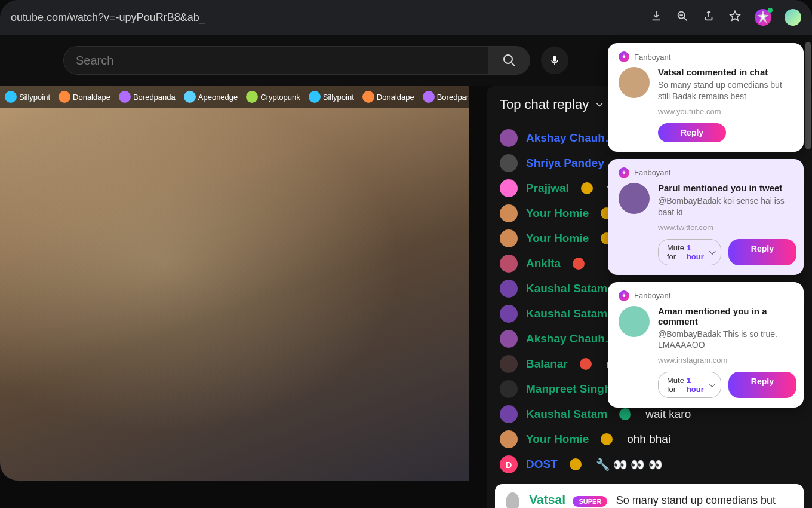 The image size is (812, 508). What do you see at coordinates (725, 17) in the screenshot?
I see `chrome-action-icons` at bounding box center [725, 17].